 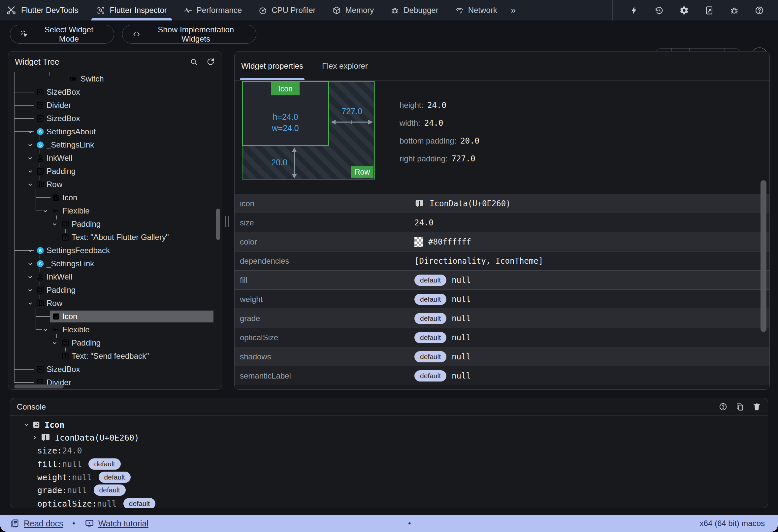 I want to click on show-implementation-widgets-button: Show Implementation Widgets, so click(x=189, y=34).